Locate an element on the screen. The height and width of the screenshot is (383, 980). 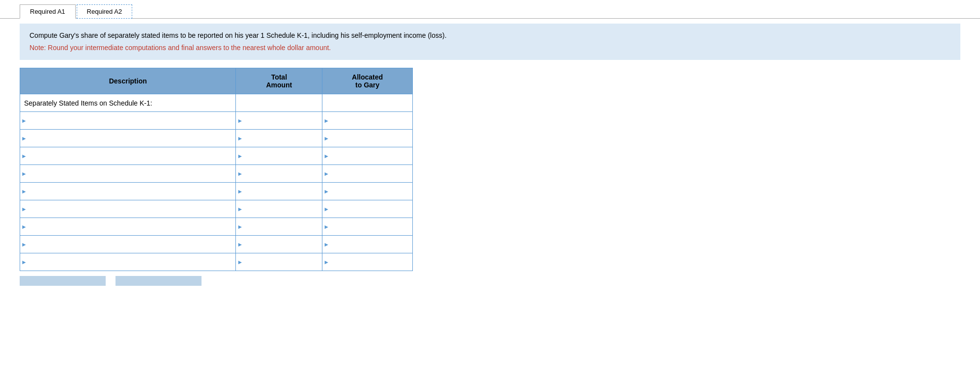
bottom-bar is located at coordinates (500, 281).